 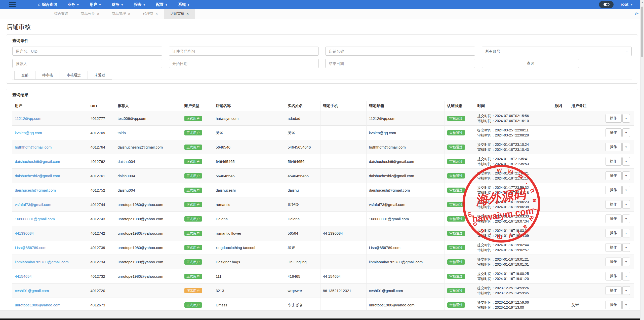 I want to click on shop-name-value: 111, so click(x=219, y=276).